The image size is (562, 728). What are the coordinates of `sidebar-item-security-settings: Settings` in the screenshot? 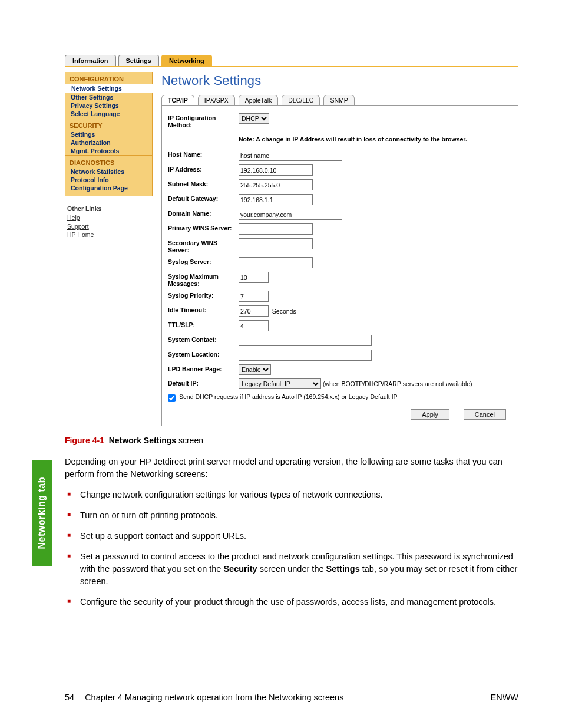 It's located at (108, 134).